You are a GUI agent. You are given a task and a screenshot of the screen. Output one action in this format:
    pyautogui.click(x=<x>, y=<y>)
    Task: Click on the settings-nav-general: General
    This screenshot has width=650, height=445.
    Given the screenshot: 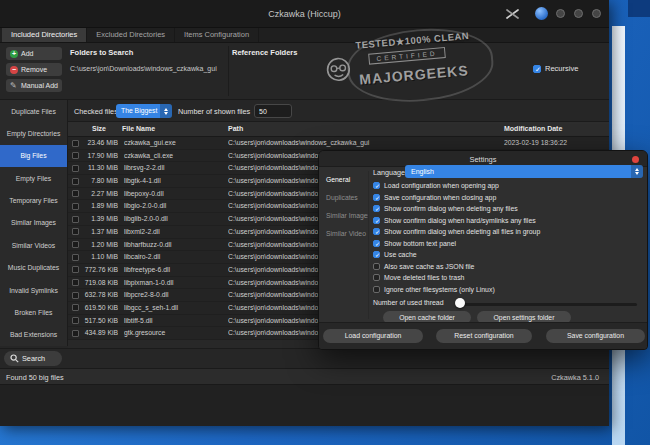 What is the action you would take?
    pyautogui.click(x=344, y=180)
    